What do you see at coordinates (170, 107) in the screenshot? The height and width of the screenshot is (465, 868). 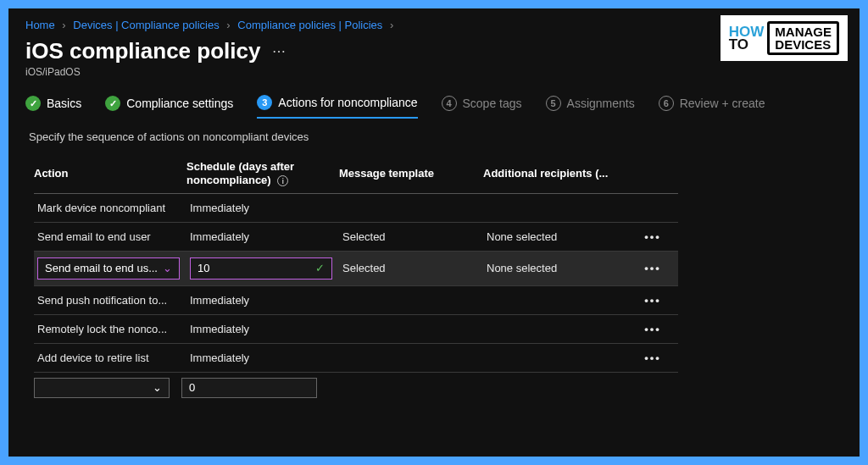 I see `step-compliance-settings: Compliance settings` at bounding box center [170, 107].